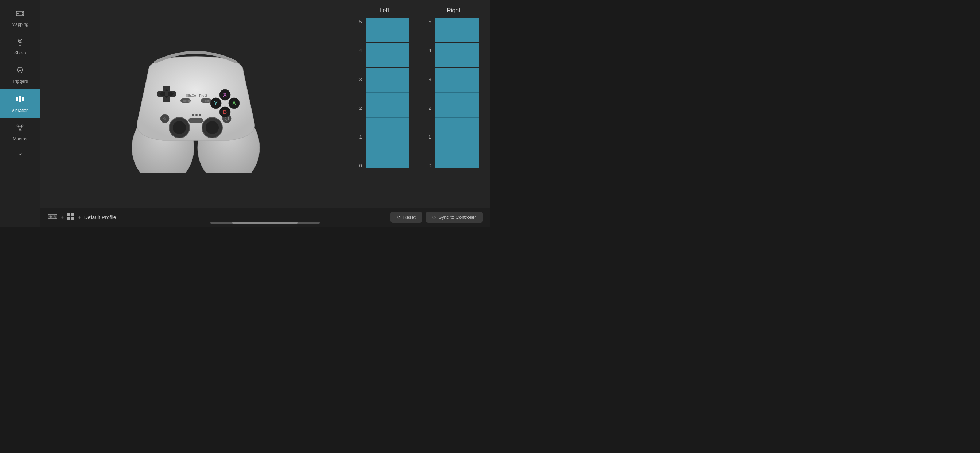 This screenshot has height=453, width=980. What do you see at coordinates (457, 93) in the screenshot?
I see `vibration-right-bars` at bounding box center [457, 93].